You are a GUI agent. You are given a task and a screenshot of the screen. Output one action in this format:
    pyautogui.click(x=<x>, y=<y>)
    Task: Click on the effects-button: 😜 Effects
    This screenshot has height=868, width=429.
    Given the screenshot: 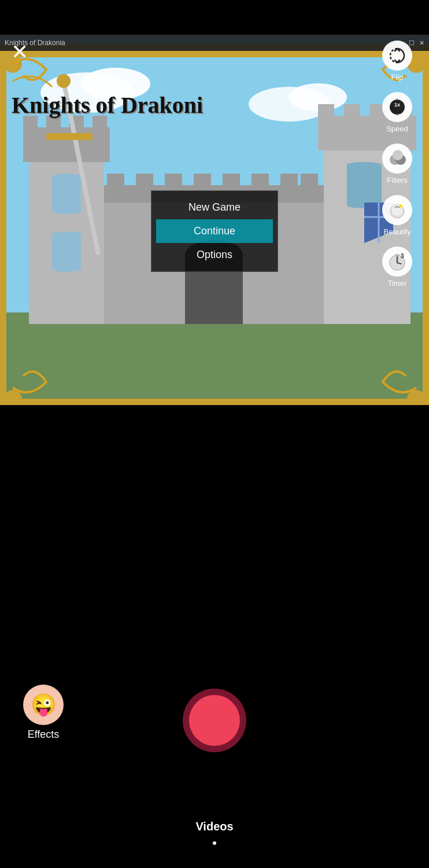 What is the action you would take?
    pyautogui.click(x=43, y=713)
    